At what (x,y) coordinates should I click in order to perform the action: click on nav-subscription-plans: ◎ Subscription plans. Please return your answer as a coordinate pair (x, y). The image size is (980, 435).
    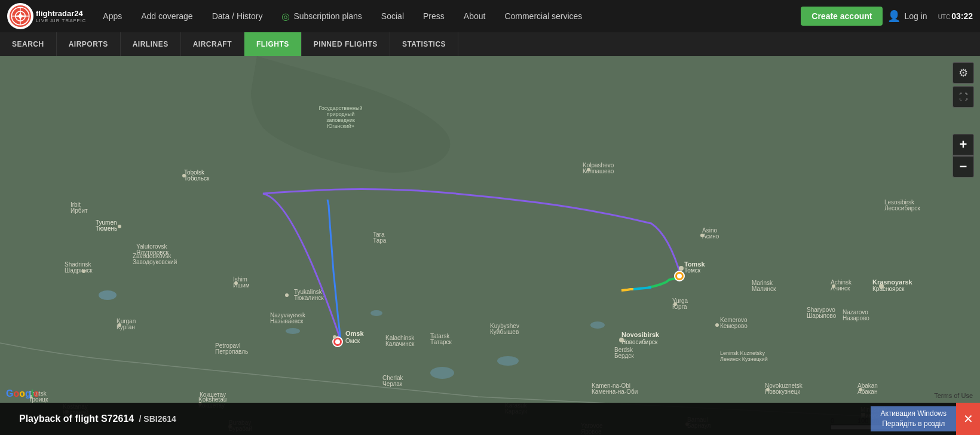
    Looking at the image, I should click on (321, 16).